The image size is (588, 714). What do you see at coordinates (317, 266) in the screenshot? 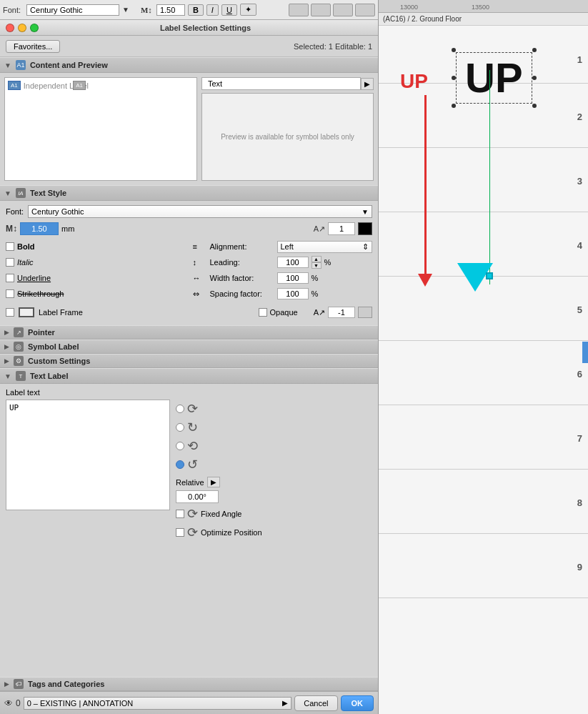
I see `leading-spin-down: ▼` at bounding box center [317, 266].